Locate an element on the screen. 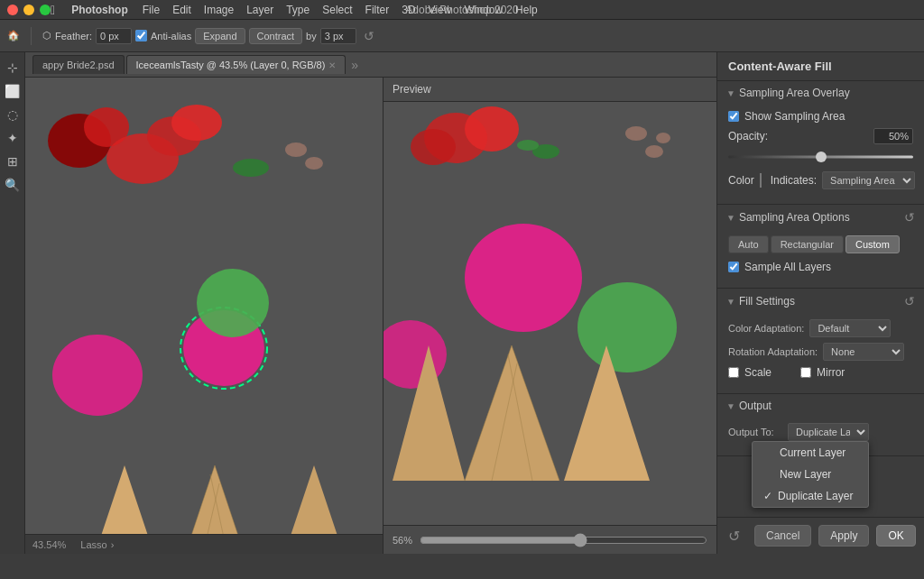 Image resolution: width=924 pixels, height=579 pixels. output-dropdown-menu: Current Layer New Layer Duplicate Layer is located at coordinates (810, 474).